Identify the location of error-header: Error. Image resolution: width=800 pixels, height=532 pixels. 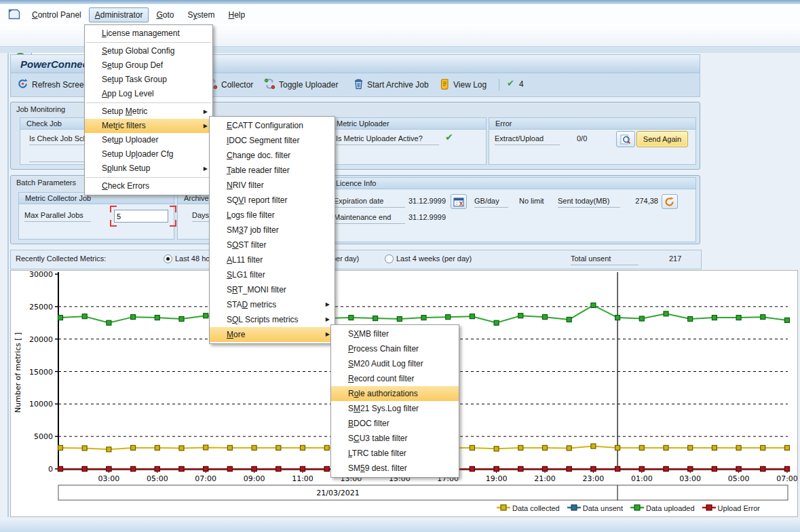
(592, 124).